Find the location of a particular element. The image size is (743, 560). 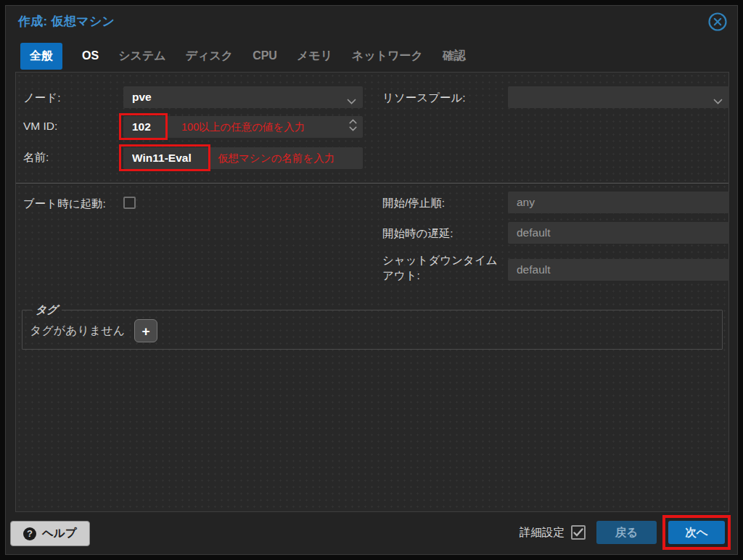

tab-system: システム is located at coordinates (142, 57).